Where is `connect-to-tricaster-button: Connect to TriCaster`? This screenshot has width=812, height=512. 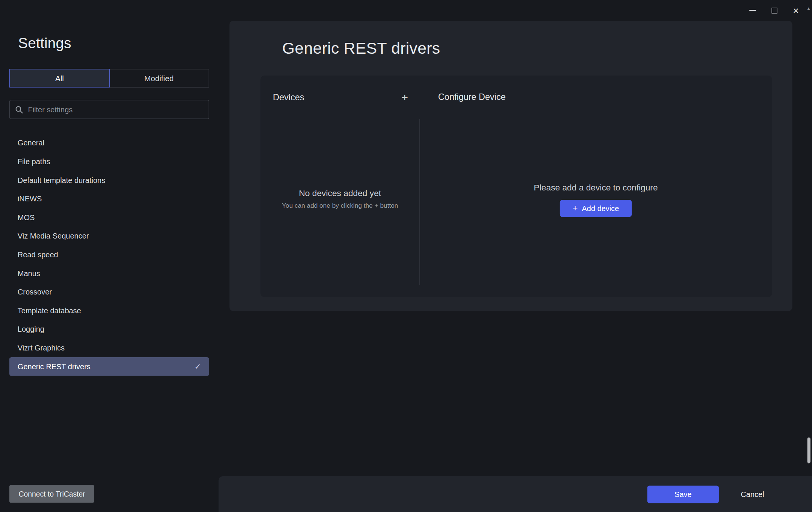
connect-to-tricaster-button: Connect to TriCaster is located at coordinates (52, 494).